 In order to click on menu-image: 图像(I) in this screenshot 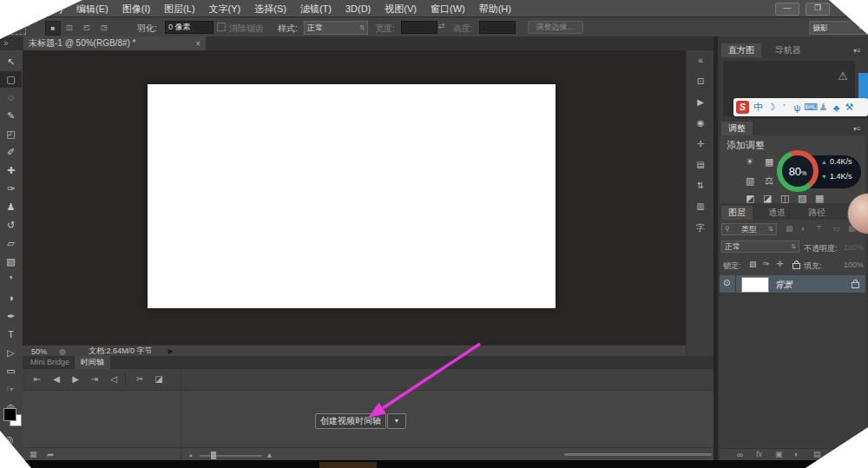, I will do `click(136, 9)`.